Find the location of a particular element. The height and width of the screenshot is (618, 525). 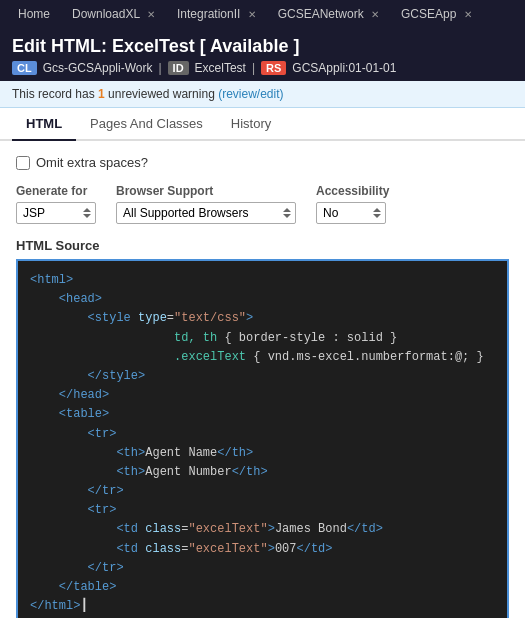

omit-spaces-row: Omit extra spaces? is located at coordinates (262, 162).